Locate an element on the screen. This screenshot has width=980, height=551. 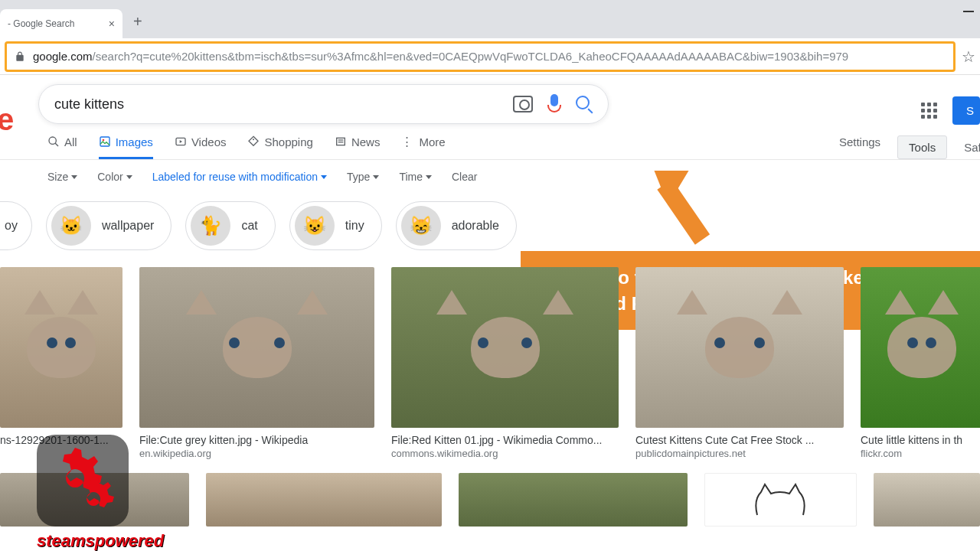
related-chips: oy 🐱wallpaper 🐈cat 😺tiny 😸adorable is located at coordinates (490, 226).